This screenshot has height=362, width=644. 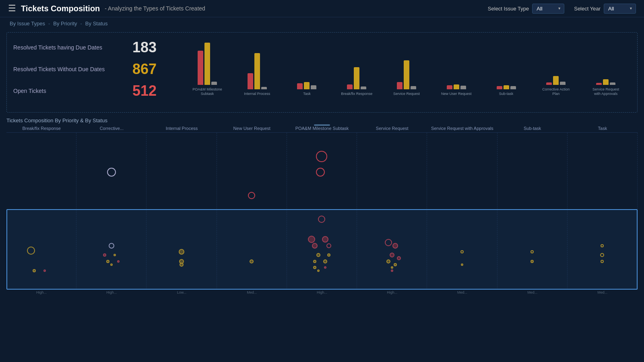 What do you see at coordinates (357, 94) in the screenshot?
I see `bar-label: Break/fix Response` at bounding box center [357, 94].